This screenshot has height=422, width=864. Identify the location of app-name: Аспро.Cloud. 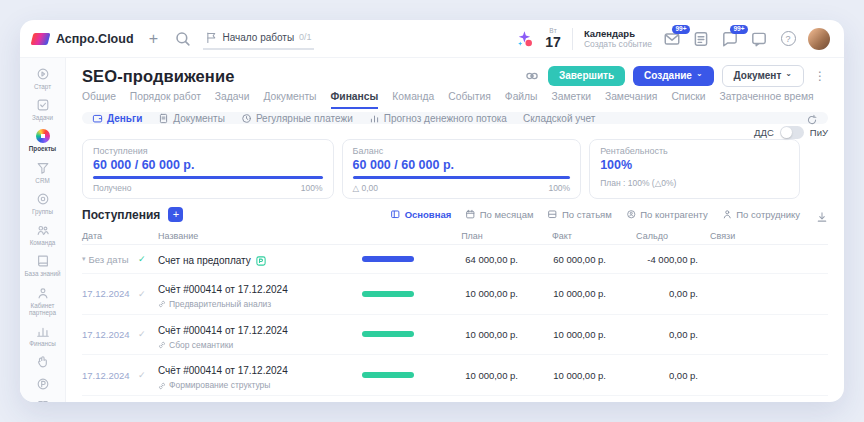
(95, 39).